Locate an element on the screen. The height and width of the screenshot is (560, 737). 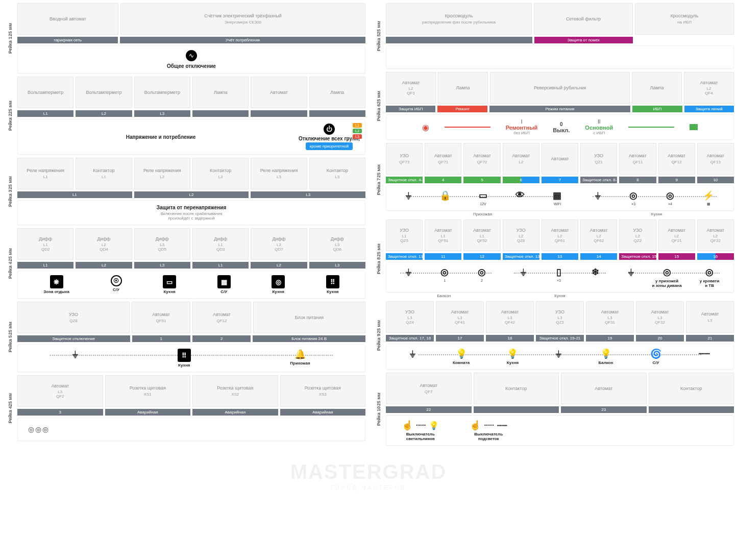
group-bar: Защитное откл. 19-21 is located at coordinates (560, 338).